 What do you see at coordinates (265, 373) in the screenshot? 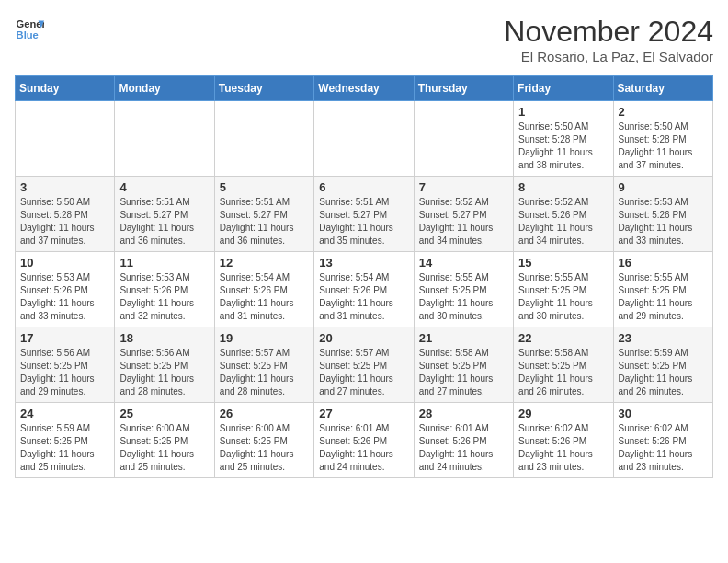
I see `day-info: Sunrise: 5:57 AM Sunset: 5:25 PM Dayligh…` at bounding box center [265, 373].